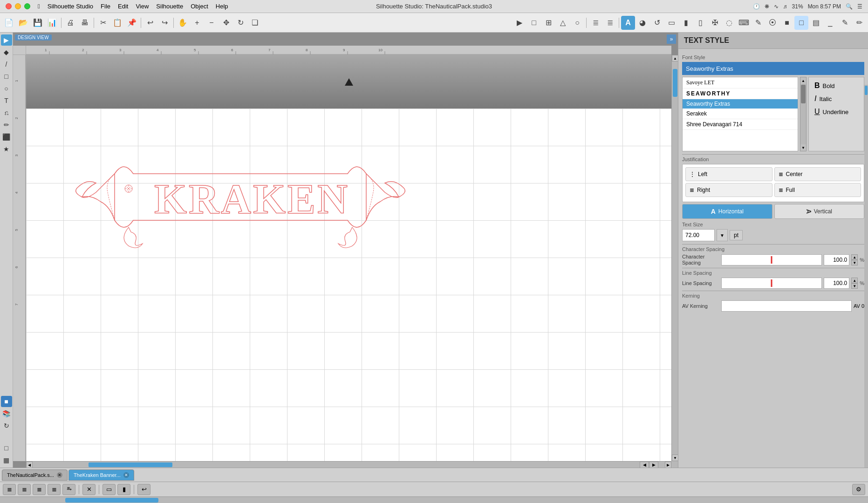 The width and height of the screenshot is (868, 503). I want to click on justify-center-btn: ≣ Center, so click(818, 174).